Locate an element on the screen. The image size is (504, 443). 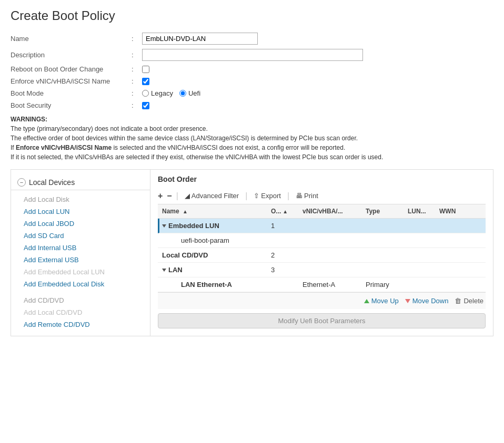
add-cddvd-section: Add CD/DVD is located at coordinates (80, 301).